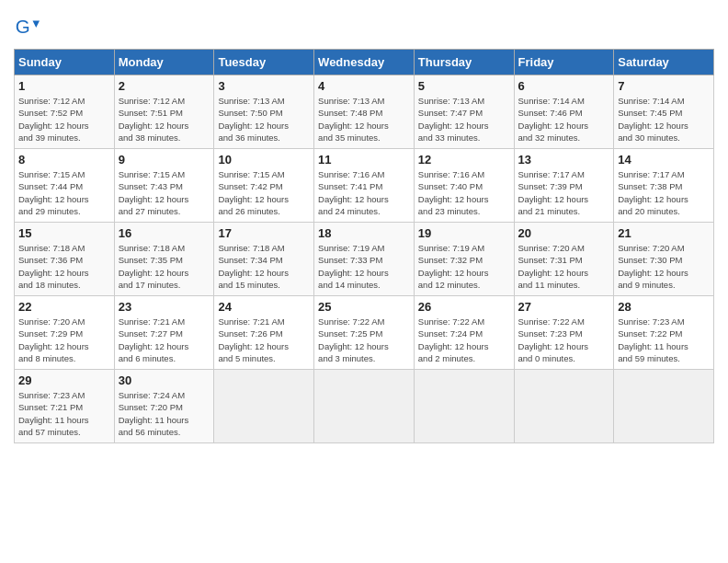  Describe the element at coordinates (364, 259) in the screenshot. I see `week-row-2: 15Sunrise: 7:18 AM Sunset: 7:36 PM Dayli…` at that location.